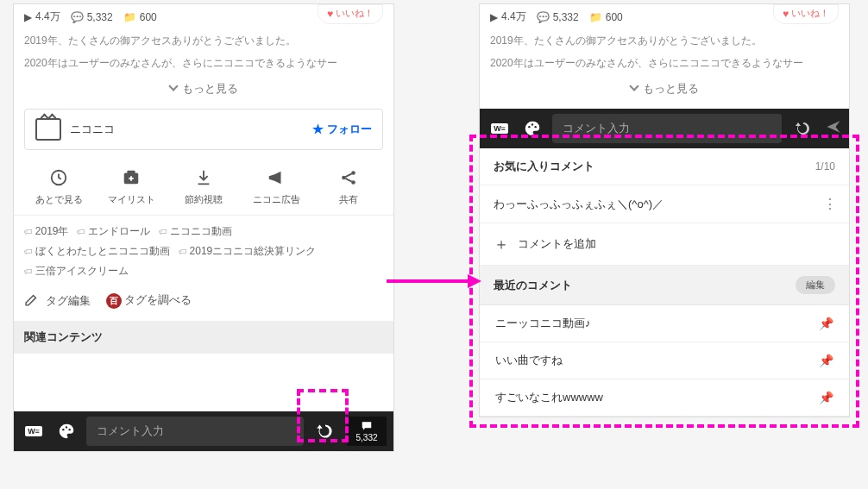 Image resolution: width=868 pixels, height=489 pixels. What do you see at coordinates (204, 200) in the screenshot?
I see `action-label: 節約視聴` at bounding box center [204, 200].